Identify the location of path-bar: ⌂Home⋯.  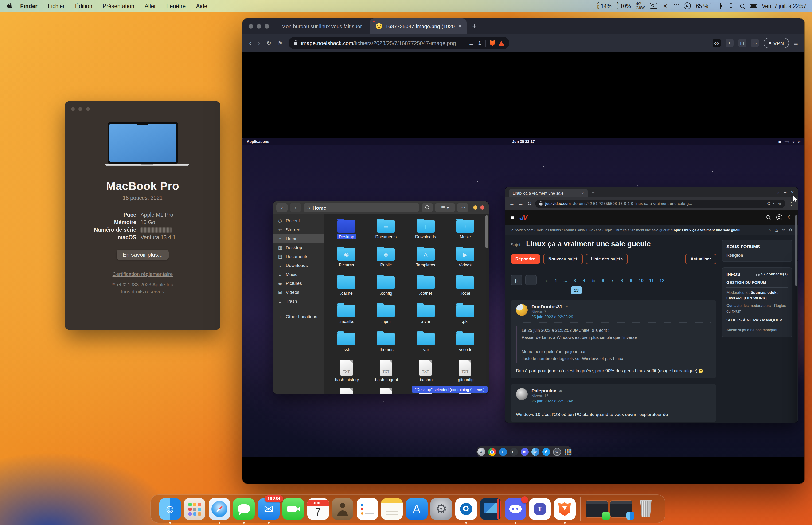
(361, 208).